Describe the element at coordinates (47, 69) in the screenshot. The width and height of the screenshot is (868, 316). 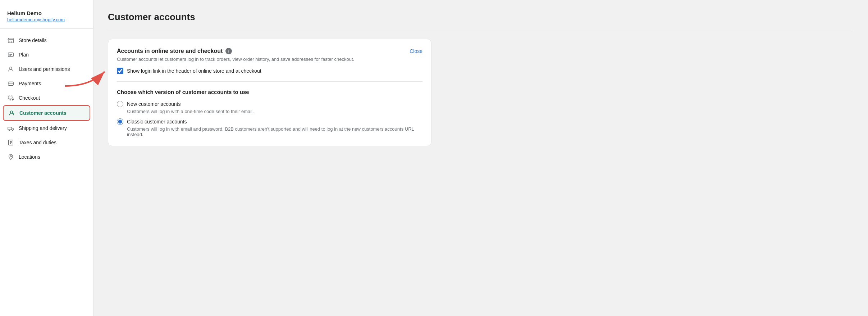
I see `sidebar-item-users-permissions: Users and permissions` at that location.